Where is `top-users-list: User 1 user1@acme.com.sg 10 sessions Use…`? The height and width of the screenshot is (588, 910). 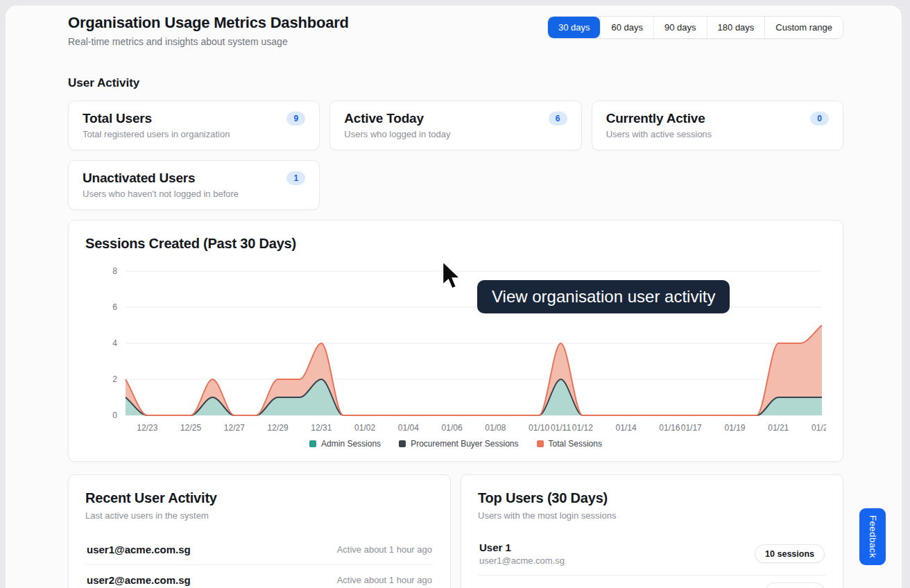 top-users-list: User 1 user1@acme.com.sg 10 sessions Use… is located at coordinates (652, 562).